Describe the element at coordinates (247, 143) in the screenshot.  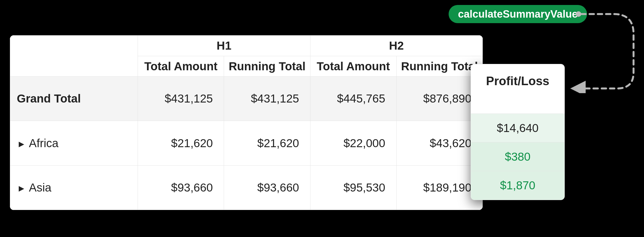
I see `row-africa: ▶Africa $21,620 $21,620 $22,000 $43,620` at that location.